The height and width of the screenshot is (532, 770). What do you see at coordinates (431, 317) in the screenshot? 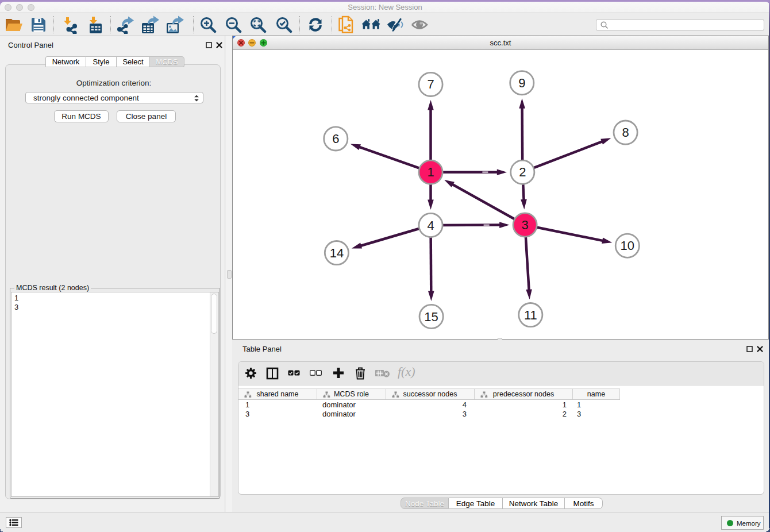
I see `svg-text: 15` at bounding box center [431, 317].